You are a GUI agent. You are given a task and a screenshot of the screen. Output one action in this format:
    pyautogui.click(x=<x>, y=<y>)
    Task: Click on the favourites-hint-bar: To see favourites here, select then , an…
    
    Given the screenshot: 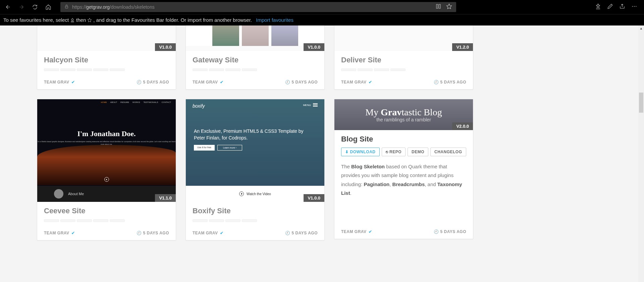 What is the action you would take?
    pyautogui.click(x=322, y=20)
    